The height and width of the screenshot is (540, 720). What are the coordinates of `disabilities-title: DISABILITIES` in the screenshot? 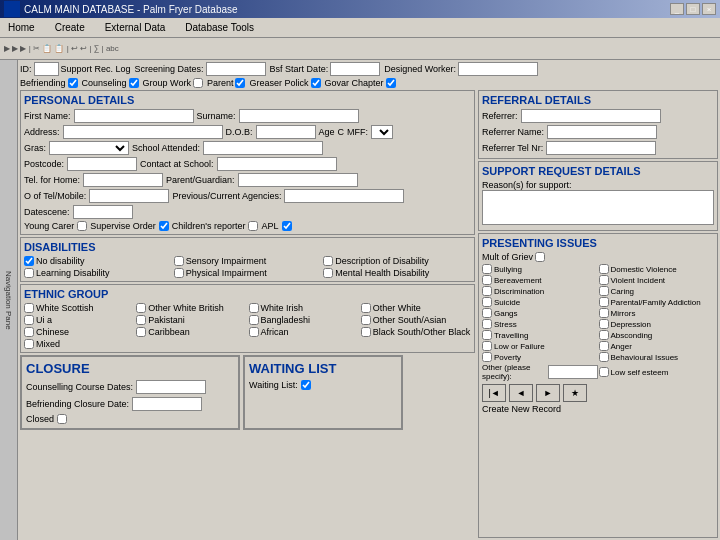 It's located at (248, 247).